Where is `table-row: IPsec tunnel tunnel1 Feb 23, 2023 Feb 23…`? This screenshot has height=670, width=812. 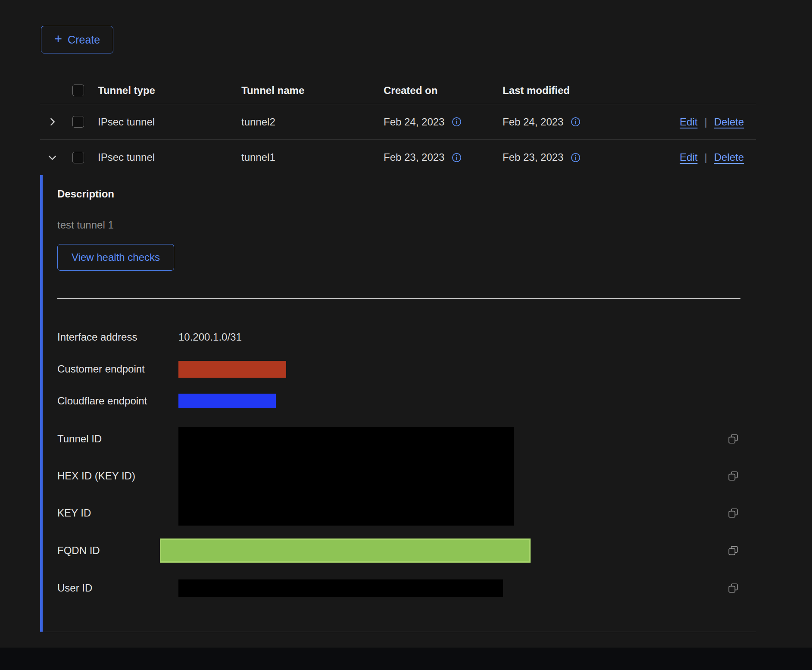 table-row: IPsec tunnel tunnel1 Feb 23, 2023 Feb 23… is located at coordinates (398, 157).